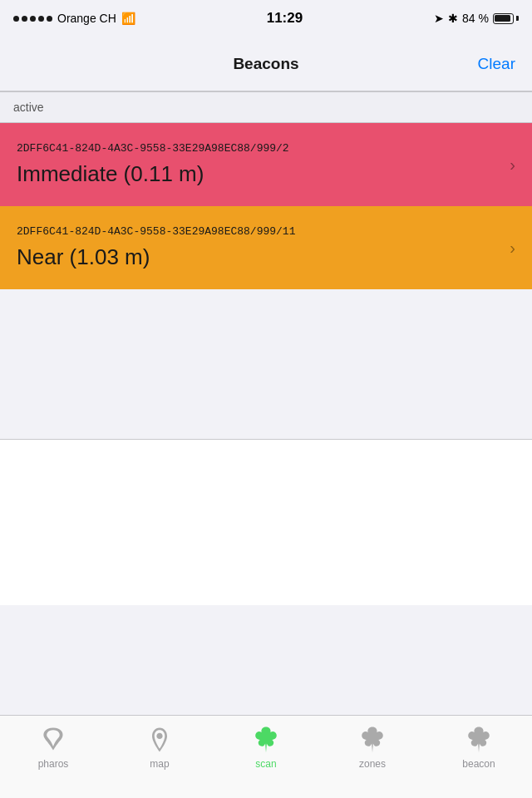 This screenshot has height=798, width=532. What do you see at coordinates (160, 764) in the screenshot?
I see `tab-label-map: map` at bounding box center [160, 764].